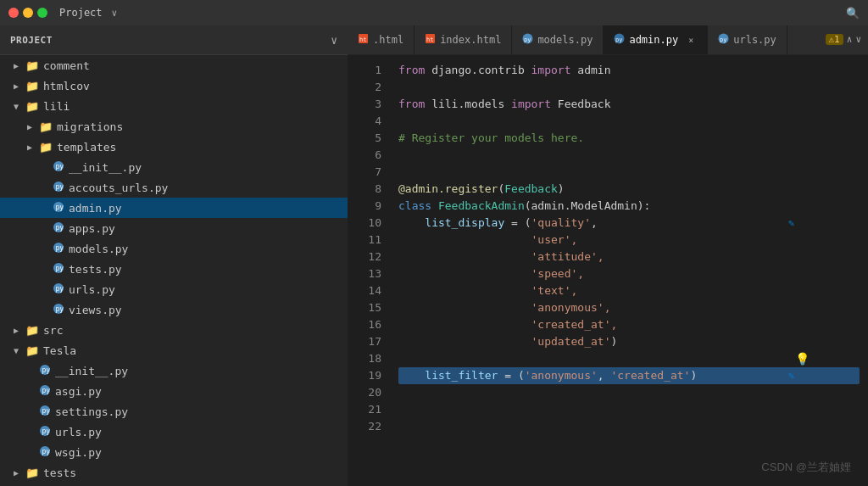 The height and width of the screenshot is (486, 868). Describe the element at coordinates (629, 342) in the screenshot. I see `code-line: 'updated_at')` at that location.